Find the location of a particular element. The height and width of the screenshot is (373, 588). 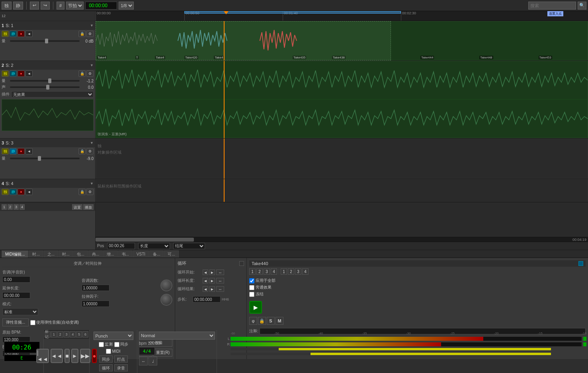

rewind-btn: ◄◄ is located at coordinates (57, 356).